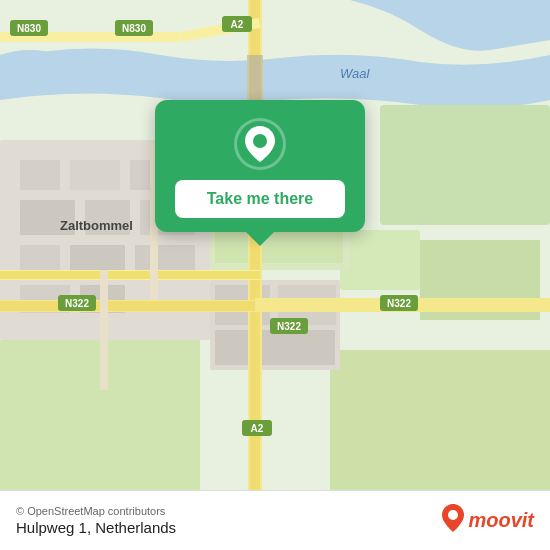 This screenshot has height=550, width=550. I want to click on svg-text: Waal, so click(355, 74).